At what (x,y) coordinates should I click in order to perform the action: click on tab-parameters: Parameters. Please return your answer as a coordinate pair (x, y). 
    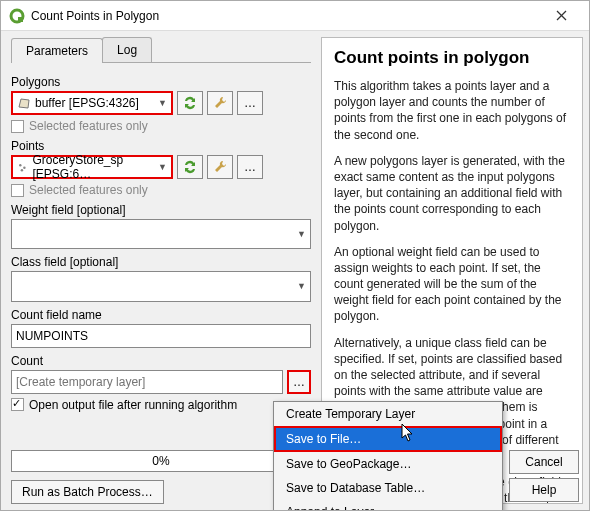
    Looking at the image, I should click on (57, 50).